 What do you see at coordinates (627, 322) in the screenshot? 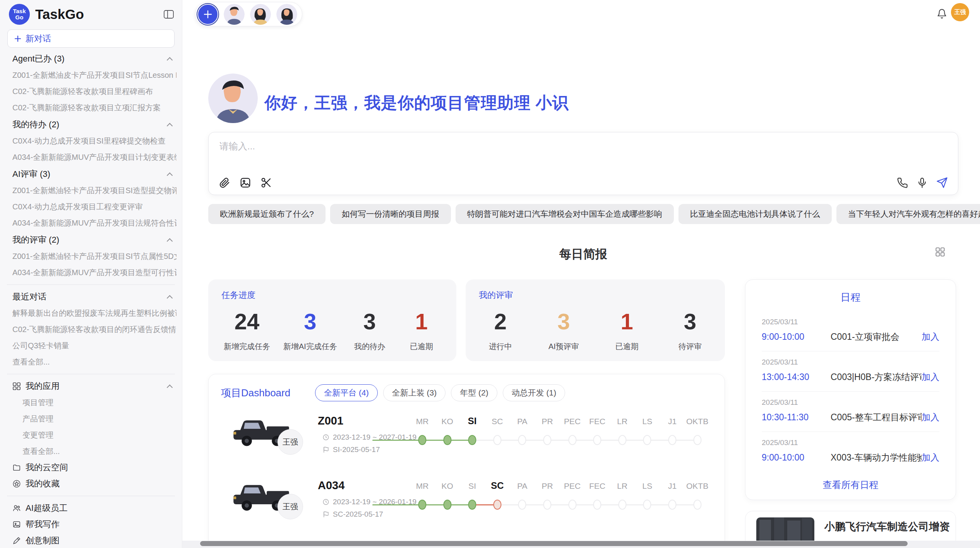
I see `stat-value: 1` at bounding box center [627, 322].